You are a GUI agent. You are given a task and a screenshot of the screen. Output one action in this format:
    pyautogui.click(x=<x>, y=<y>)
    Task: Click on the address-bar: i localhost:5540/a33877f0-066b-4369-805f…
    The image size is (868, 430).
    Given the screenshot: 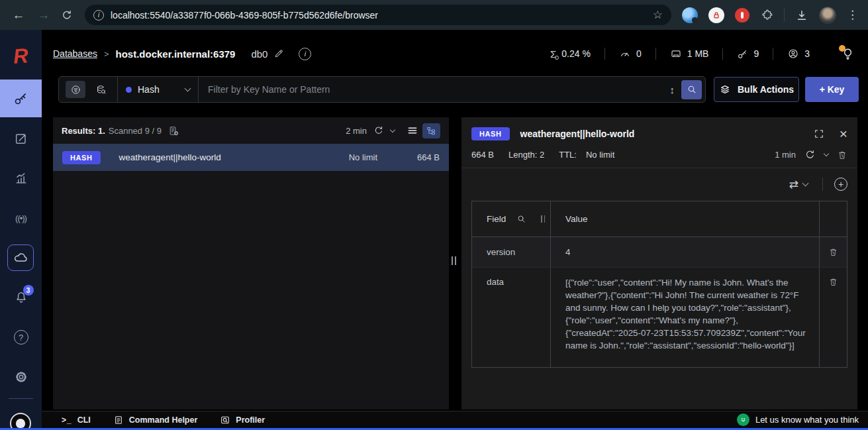 What is the action you would take?
    pyautogui.click(x=378, y=15)
    